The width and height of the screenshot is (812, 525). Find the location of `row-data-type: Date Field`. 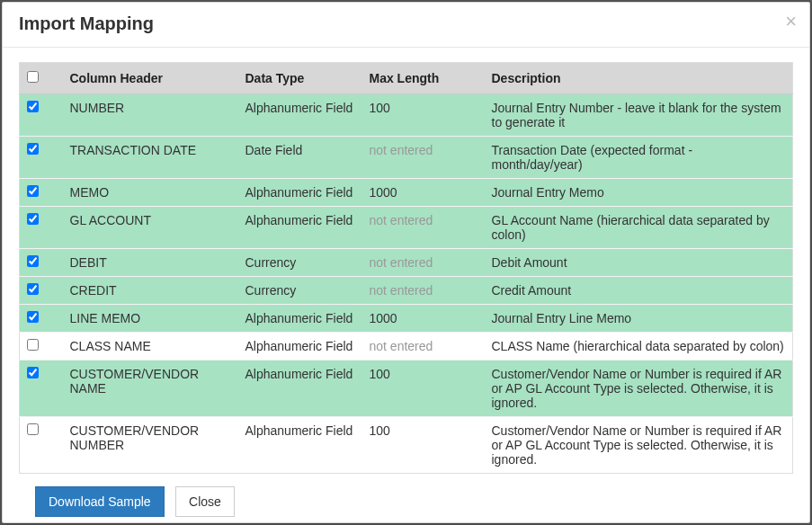

row-data-type: Date Field is located at coordinates (300, 158).